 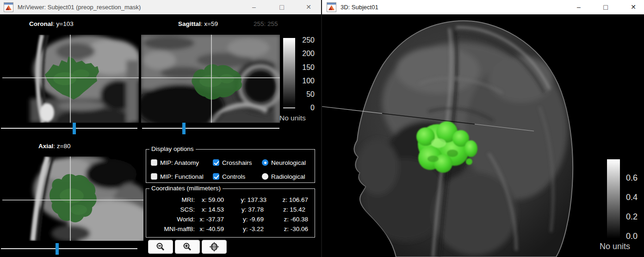 What do you see at coordinates (74, 129) in the screenshot?
I see `coronal-slider-thumb` at bounding box center [74, 129].